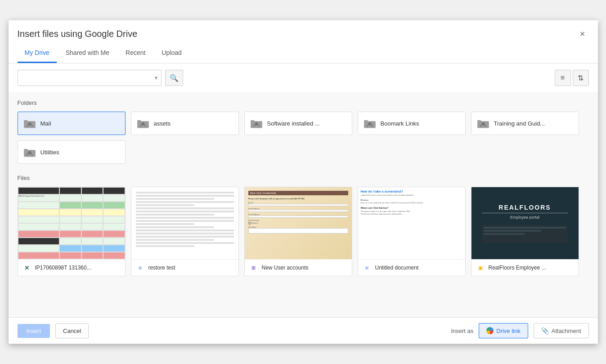 The image size is (606, 364). I want to click on file-info-untitled: ≡ Untitled document, so click(412, 267).